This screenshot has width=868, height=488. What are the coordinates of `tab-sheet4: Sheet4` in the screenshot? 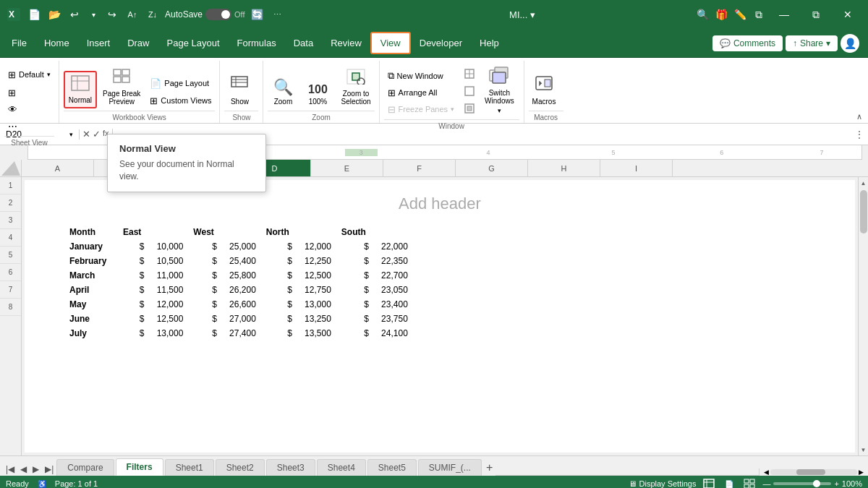 It's located at (341, 467).